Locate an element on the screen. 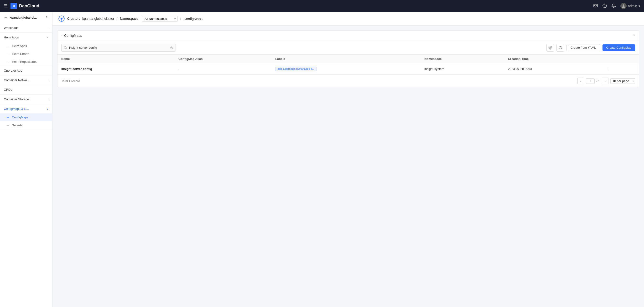  per-page-wrapper: 10 per page 20 per page 50 per page is located at coordinates (623, 81).